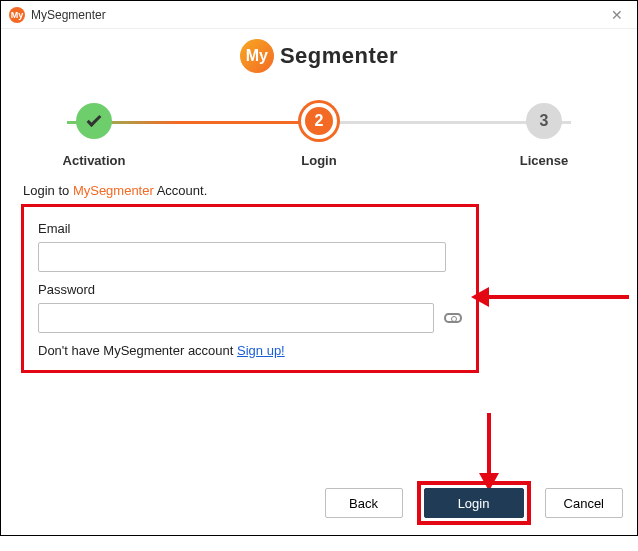 This screenshot has width=638, height=551. I want to click on instruction-text: Login to MySegmenter Account., so click(320, 190).